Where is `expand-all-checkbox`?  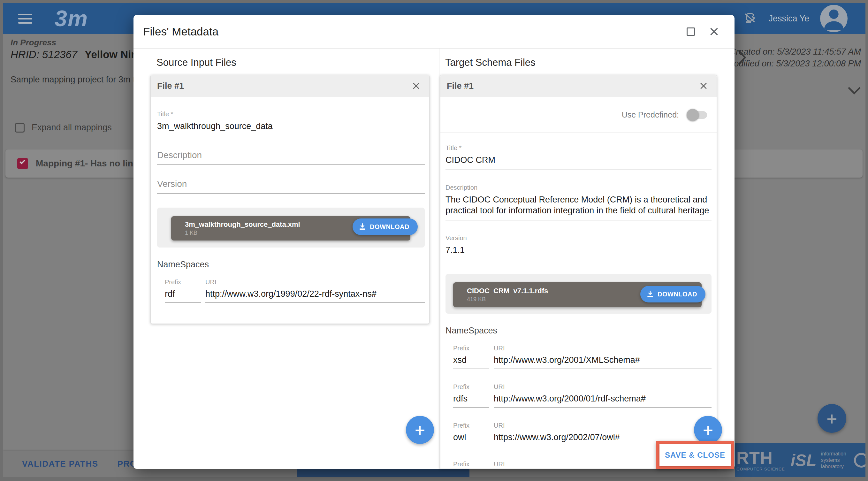
expand-all-checkbox is located at coordinates (20, 128).